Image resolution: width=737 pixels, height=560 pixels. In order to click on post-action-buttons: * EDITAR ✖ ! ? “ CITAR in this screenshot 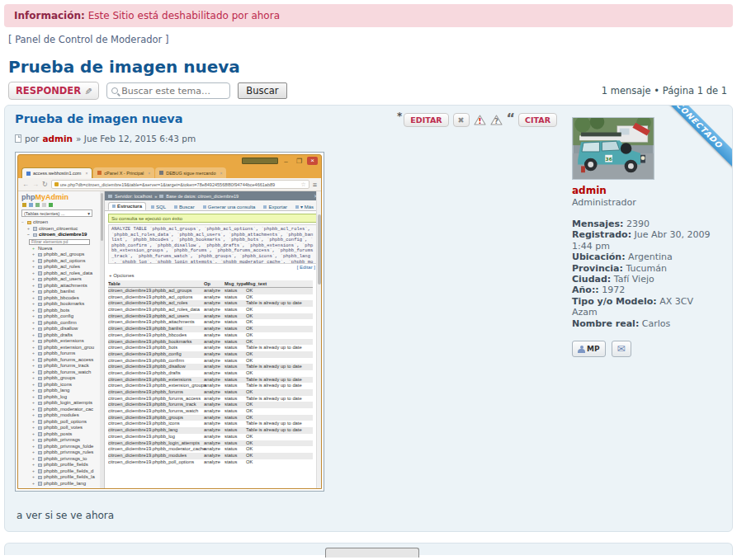, I will do `click(477, 120)`.